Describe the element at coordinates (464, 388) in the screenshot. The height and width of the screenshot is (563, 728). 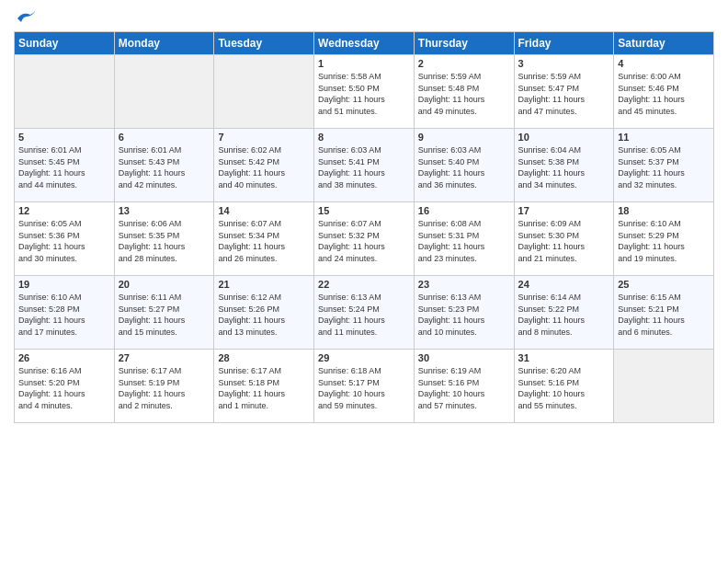
I see `day-info: Sunrise: 6:19 AM Sunset: 5:16 PM Dayligh…` at that location.